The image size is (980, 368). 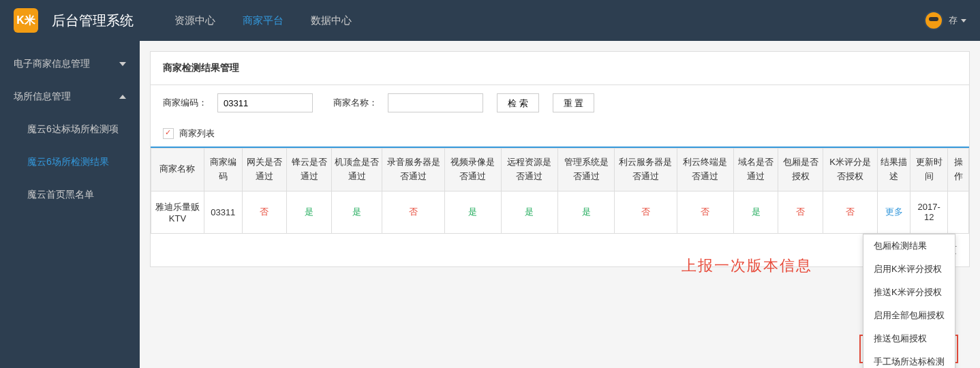 I want to click on table-header-cell: 操作, so click(x=958, y=170).